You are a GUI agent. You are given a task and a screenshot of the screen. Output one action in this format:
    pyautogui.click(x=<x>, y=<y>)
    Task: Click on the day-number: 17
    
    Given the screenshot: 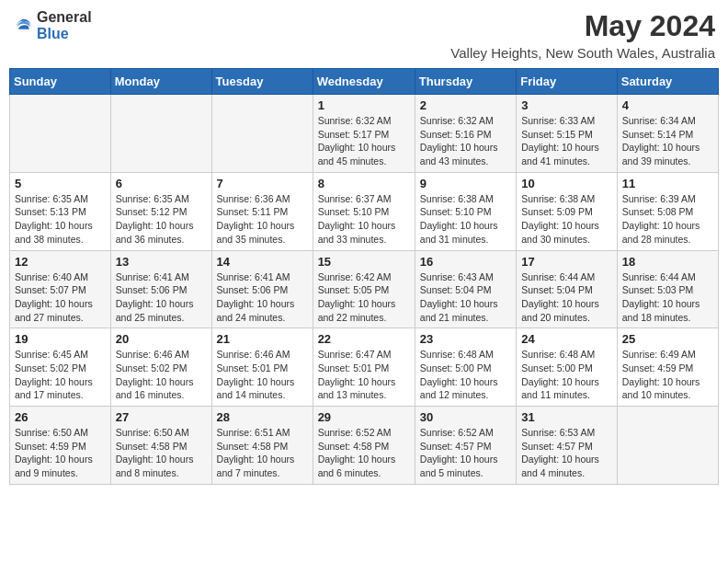 What is the action you would take?
    pyautogui.click(x=566, y=261)
    